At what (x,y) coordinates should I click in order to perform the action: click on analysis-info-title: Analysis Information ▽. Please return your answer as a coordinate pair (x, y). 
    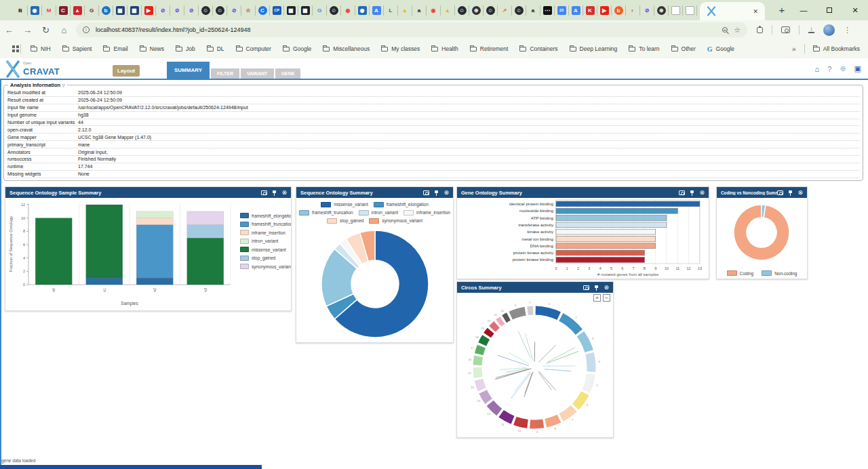
    Looking at the image, I should click on (38, 85).